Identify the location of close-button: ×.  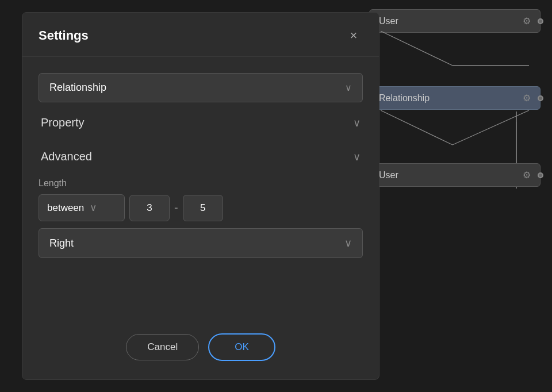
(354, 36).